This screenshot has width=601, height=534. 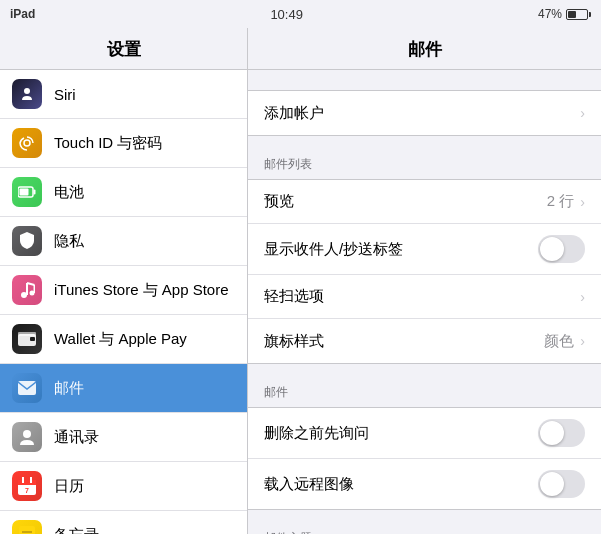 I want to click on toggle-ask-delete, so click(x=562, y=433).